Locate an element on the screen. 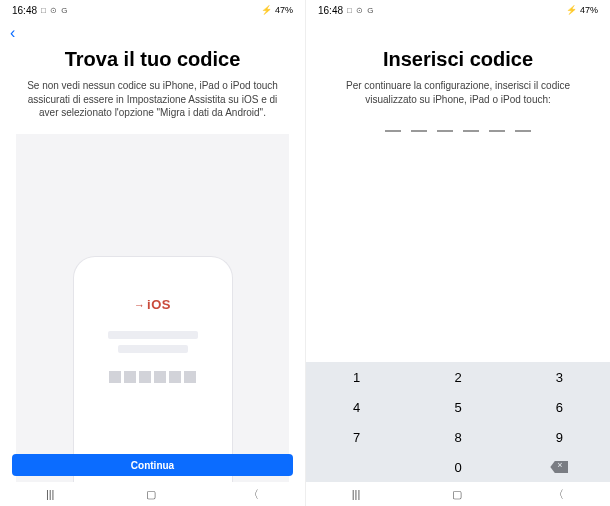  back-button: ‹ is located at coordinates (12, 33).